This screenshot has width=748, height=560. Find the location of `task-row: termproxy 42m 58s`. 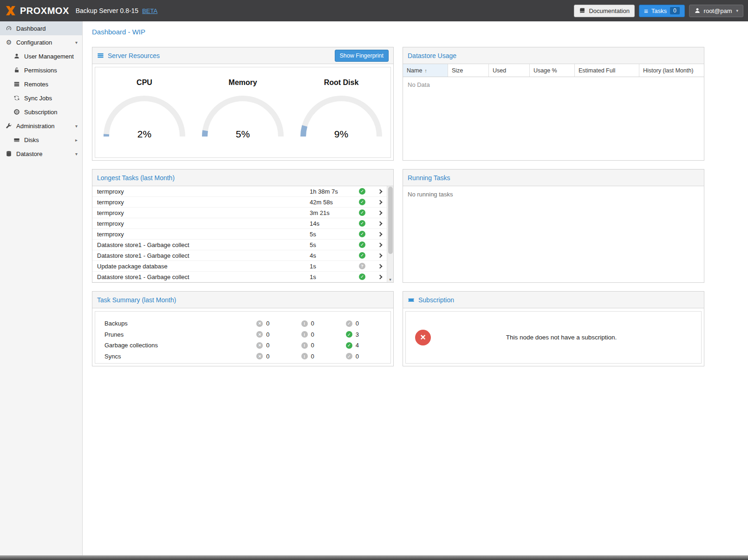

task-row: termproxy 42m 58s is located at coordinates (240, 202).